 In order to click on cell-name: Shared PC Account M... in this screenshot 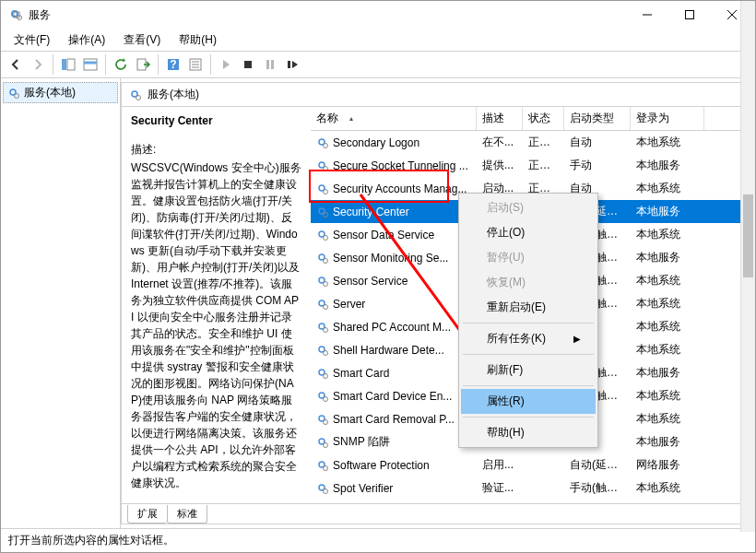, I will do `click(394, 327)`.